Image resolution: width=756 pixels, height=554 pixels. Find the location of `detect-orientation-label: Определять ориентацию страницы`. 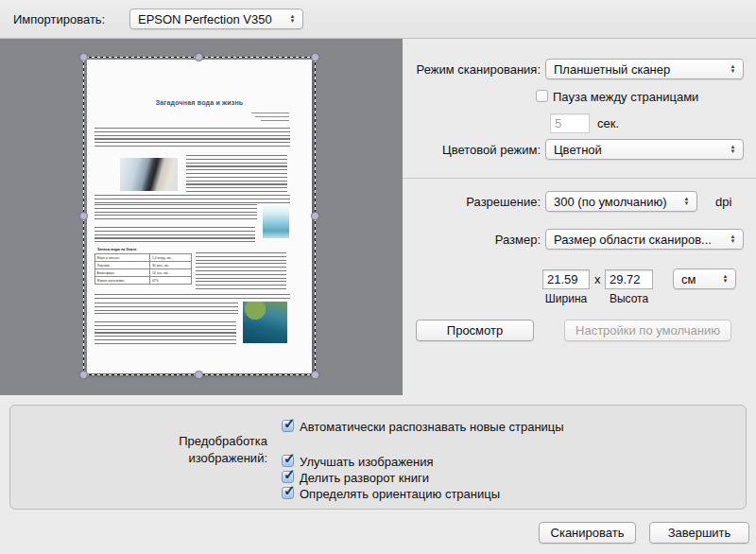

detect-orientation-label: Определять ориентацию страницы is located at coordinates (400, 493).